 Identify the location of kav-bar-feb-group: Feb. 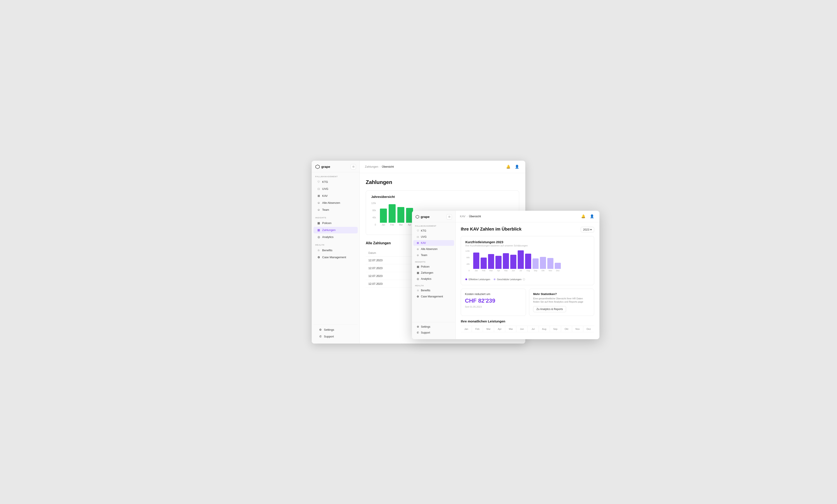
(484, 265).